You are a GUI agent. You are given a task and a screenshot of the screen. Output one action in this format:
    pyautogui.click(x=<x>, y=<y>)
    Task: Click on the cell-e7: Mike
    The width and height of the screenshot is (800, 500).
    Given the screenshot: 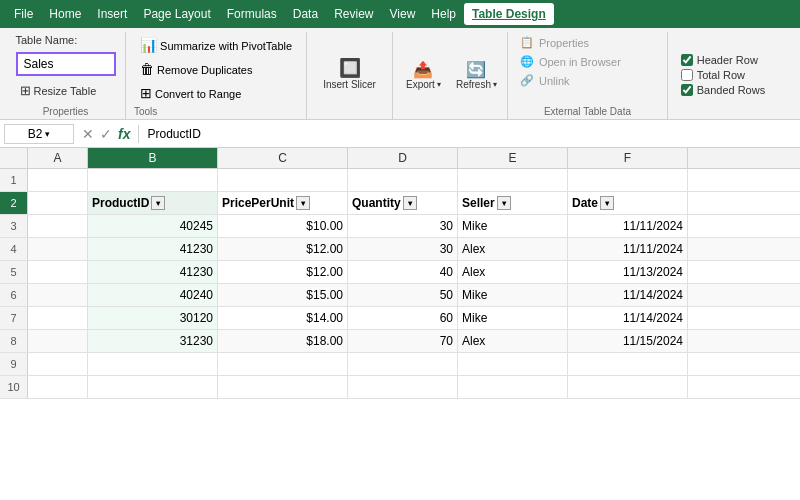 What is the action you would take?
    pyautogui.click(x=513, y=318)
    